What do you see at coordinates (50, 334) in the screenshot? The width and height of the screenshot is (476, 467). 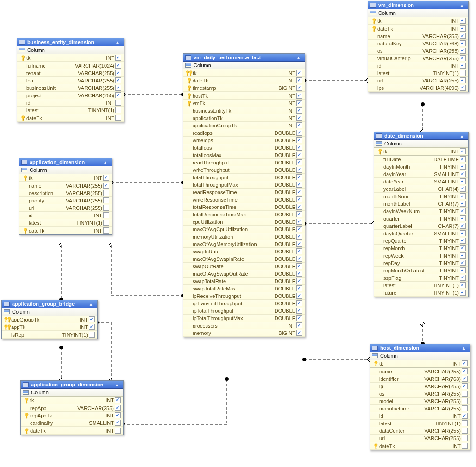 I see `column-row: isRepTINYINT(1)` at bounding box center [50, 334].